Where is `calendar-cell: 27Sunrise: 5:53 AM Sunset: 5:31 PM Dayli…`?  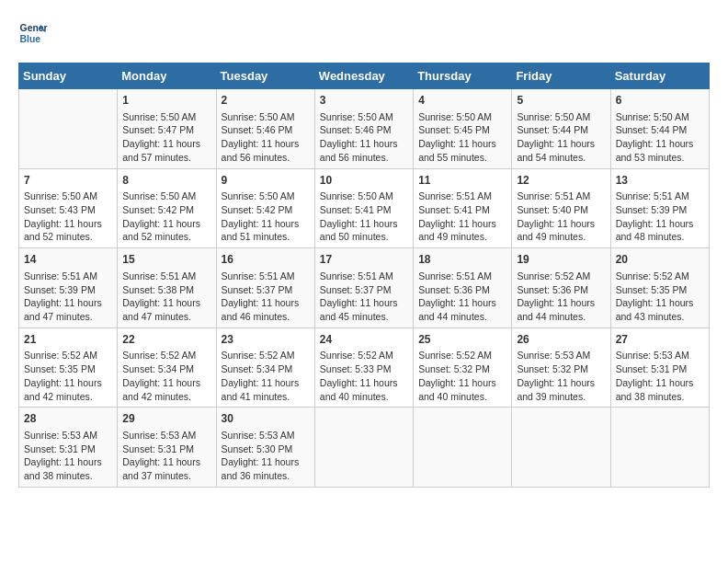
calendar-cell: 27Sunrise: 5:53 AM Sunset: 5:31 PM Dayli… is located at coordinates (660, 368).